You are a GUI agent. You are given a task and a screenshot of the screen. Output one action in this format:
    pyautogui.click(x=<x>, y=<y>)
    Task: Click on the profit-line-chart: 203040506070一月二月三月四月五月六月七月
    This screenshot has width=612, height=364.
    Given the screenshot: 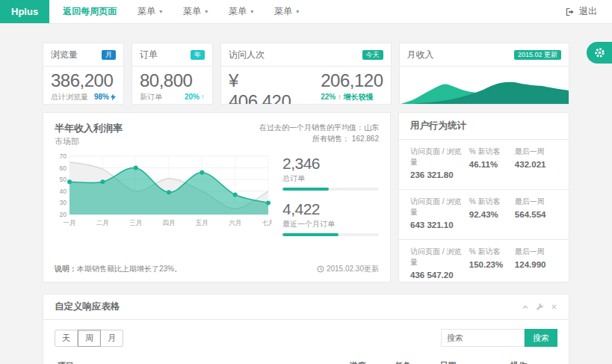 What is the action you would take?
    pyautogui.click(x=163, y=191)
    